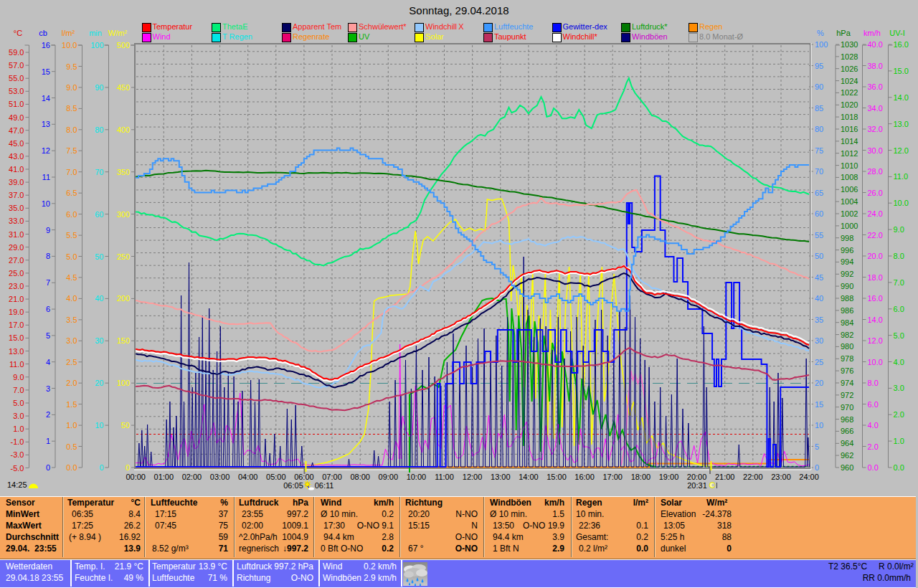  I want to click on svg-text: 970, so click(847, 407).